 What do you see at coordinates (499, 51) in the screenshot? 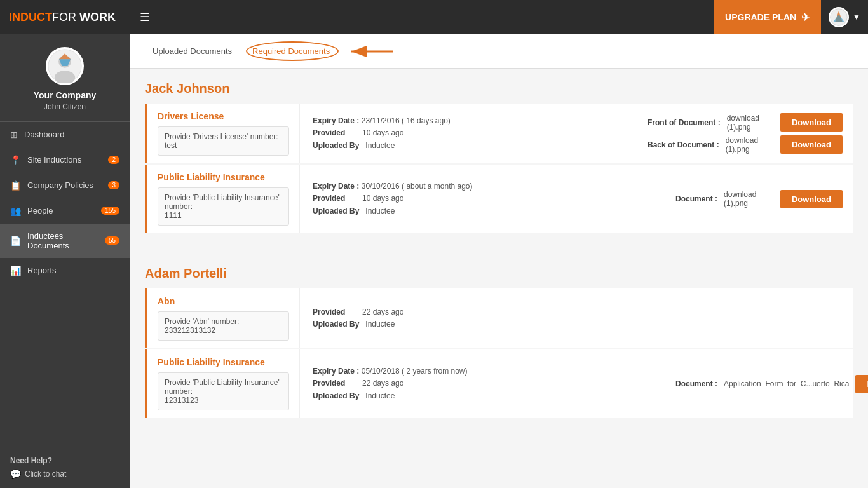
I see `tabs-bar: Uploaded Documents Required Documents` at bounding box center [499, 51].